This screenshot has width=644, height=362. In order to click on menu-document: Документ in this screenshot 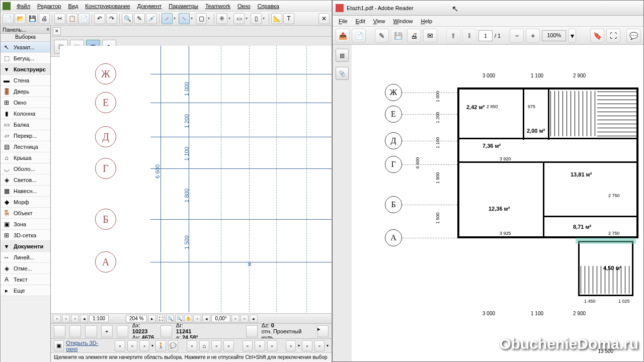, I will do `click(150, 6)`.